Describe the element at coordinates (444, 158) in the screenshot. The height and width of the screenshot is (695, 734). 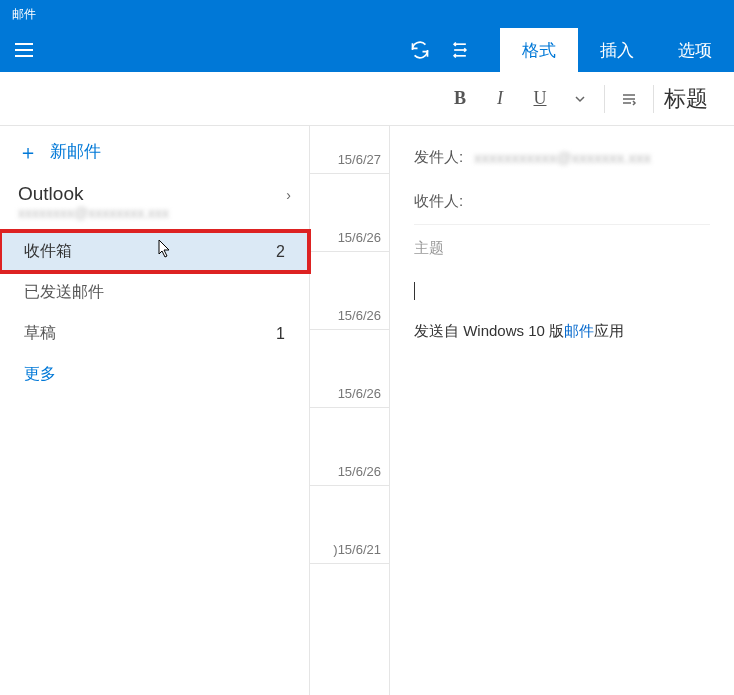
I see `from-label: 发件人:` at that location.